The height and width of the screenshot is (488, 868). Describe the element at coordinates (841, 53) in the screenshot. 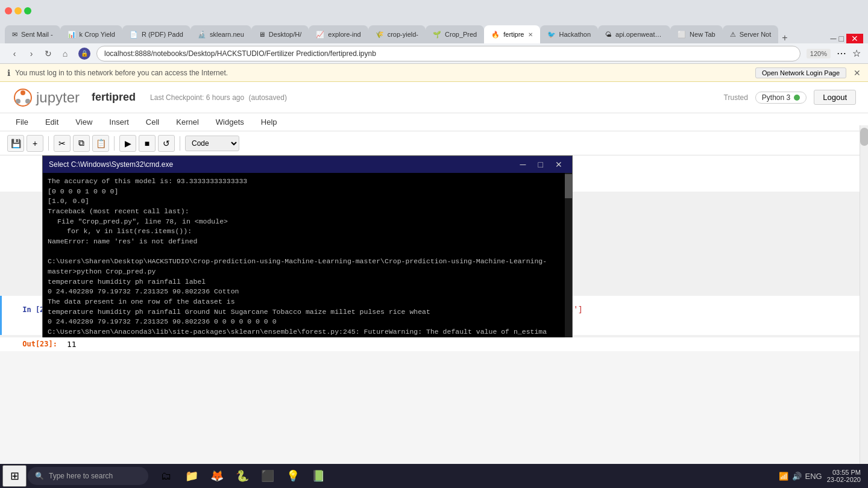

I see `extensions-button: ⋯` at that location.